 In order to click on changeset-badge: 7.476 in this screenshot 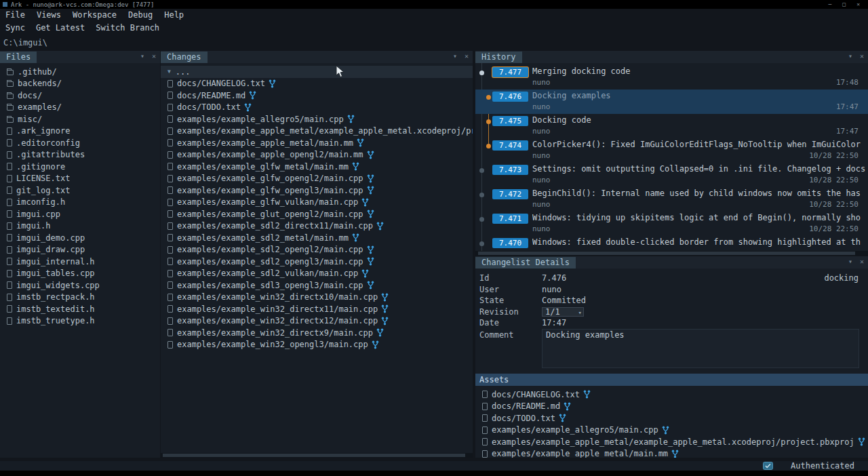, I will do `click(510, 96)`.